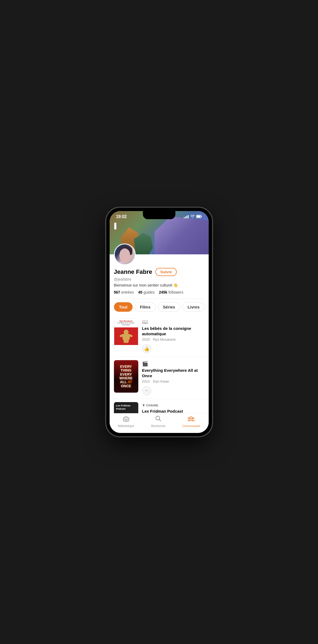 Image resolution: width=318 pixels, height=644 pixels. I want to click on book-cover-header: Ryû Murakami Les bébés de la consigne au…, so click(126, 323).